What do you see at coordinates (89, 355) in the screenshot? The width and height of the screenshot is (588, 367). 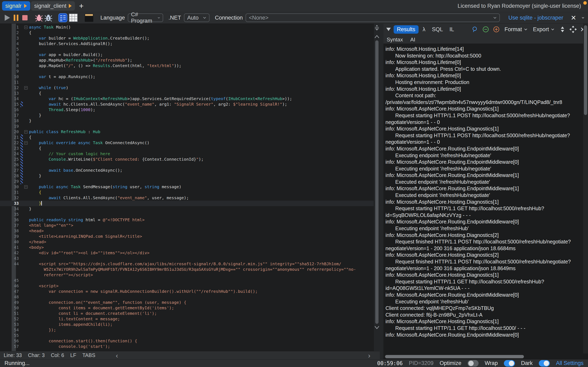 I see `status-tabs: TABS` at bounding box center [89, 355].